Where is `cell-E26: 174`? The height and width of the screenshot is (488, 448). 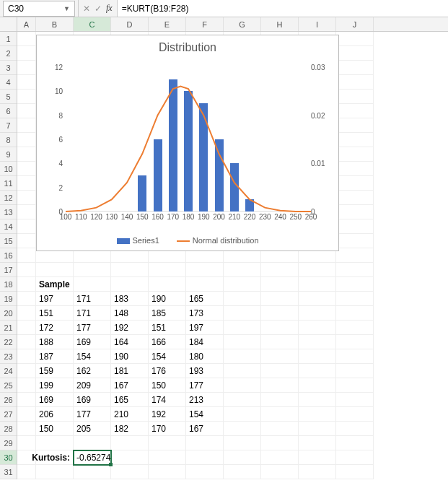
cell-E26: 174 is located at coordinates (167, 400).